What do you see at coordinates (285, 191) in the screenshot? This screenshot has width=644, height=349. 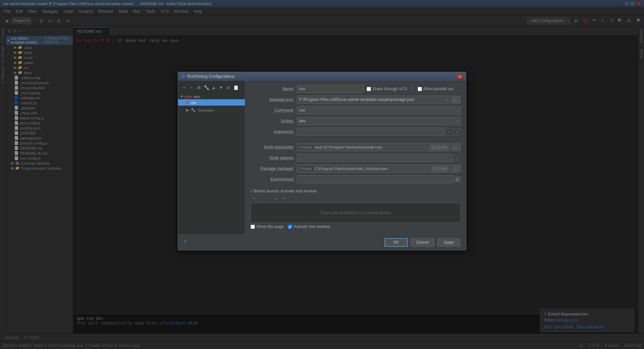 I see `before-launch-label: Before launch: Activate tool window` at bounding box center [285, 191].